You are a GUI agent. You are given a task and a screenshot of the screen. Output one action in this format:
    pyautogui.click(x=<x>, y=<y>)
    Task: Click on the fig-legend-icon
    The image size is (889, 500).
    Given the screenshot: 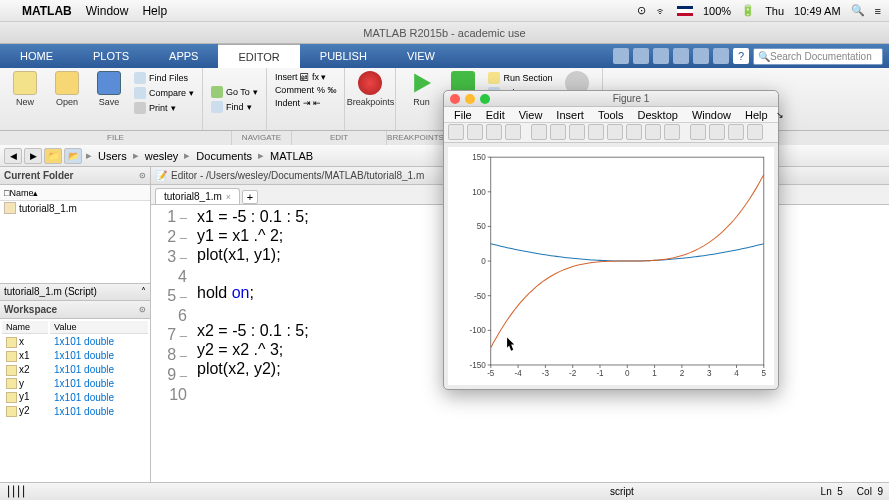 What is the action you would take?
    pyautogui.click(x=717, y=132)
    